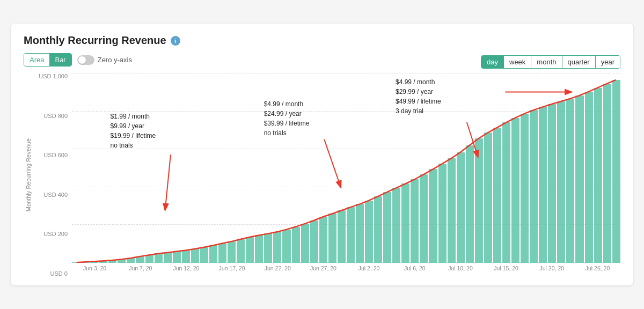 The height and width of the screenshot is (309, 644). Describe the element at coordinates (322, 62) in the screenshot. I see `subheader: Area Bar Zero y-axis day week month quar…` at that location.